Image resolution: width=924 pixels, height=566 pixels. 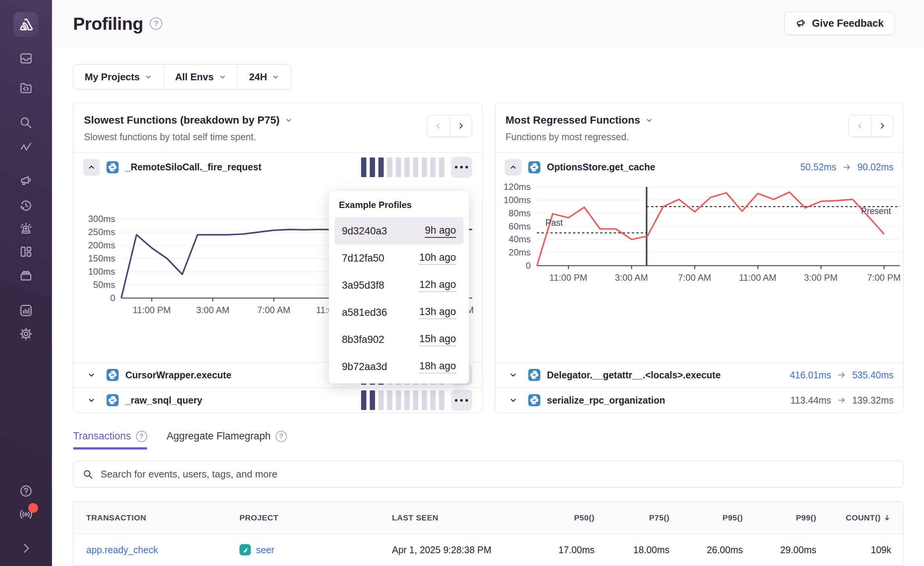 What do you see at coordinates (264, 77) in the screenshot?
I see `date-range-filter: 24H` at bounding box center [264, 77].